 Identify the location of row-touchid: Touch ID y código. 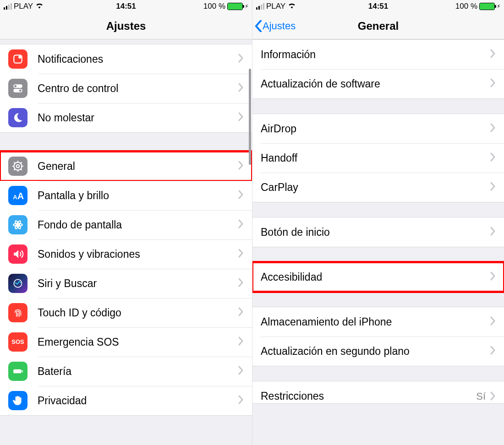
(126, 313).